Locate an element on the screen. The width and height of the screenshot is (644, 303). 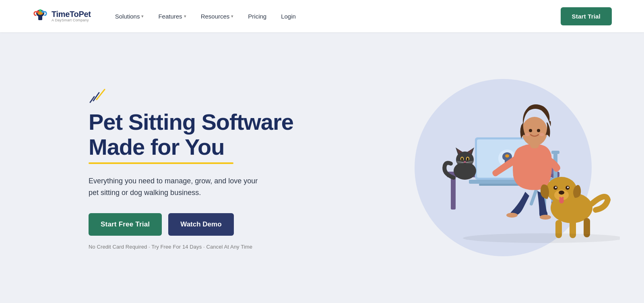
watch-demo-button: Watch Demo is located at coordinates (201, 224).